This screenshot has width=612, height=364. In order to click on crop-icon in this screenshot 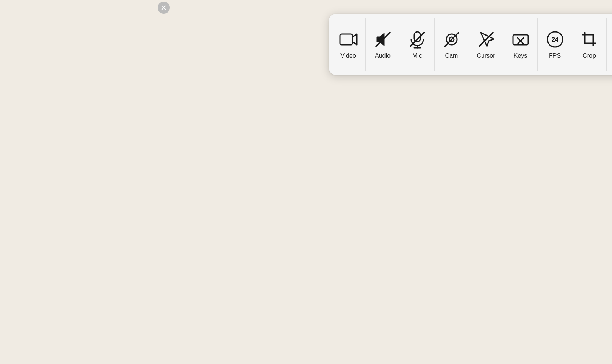, I will do `click(589, 39)`.